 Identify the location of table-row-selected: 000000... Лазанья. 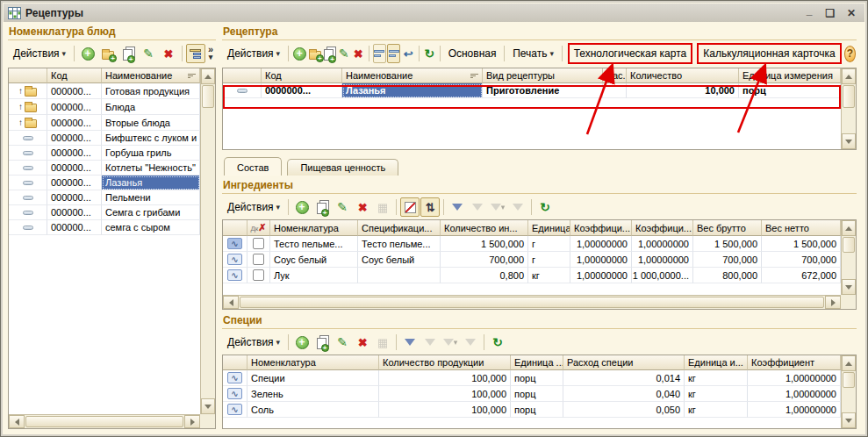
(104, 183).